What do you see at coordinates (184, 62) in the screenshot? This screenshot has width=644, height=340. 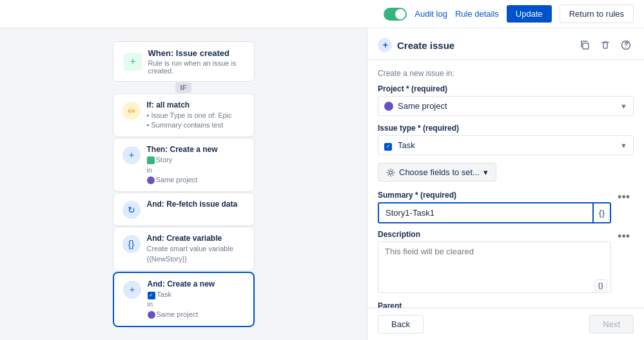 I see `trigger-node: ＋ When: Issue created Rule is run when a…` at bounding box center [184, 62].